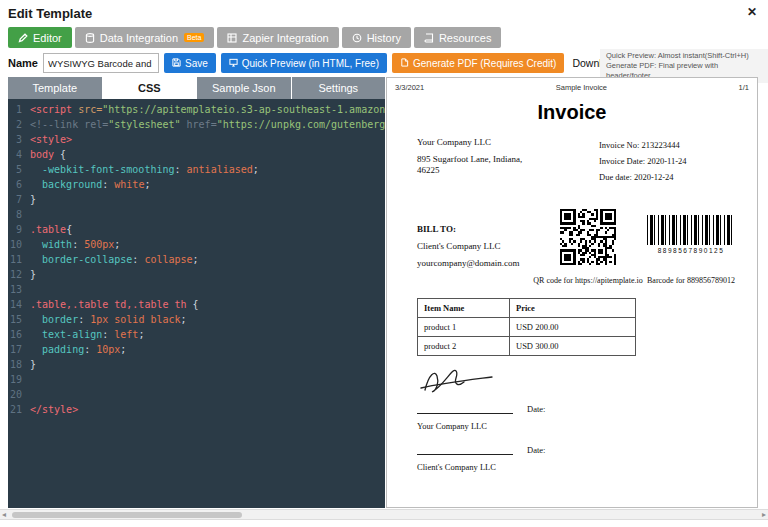  Describe the element at coordinates (196, 350) in the screenshot. I see `code-line: 17 padding: 10px;` at that location.